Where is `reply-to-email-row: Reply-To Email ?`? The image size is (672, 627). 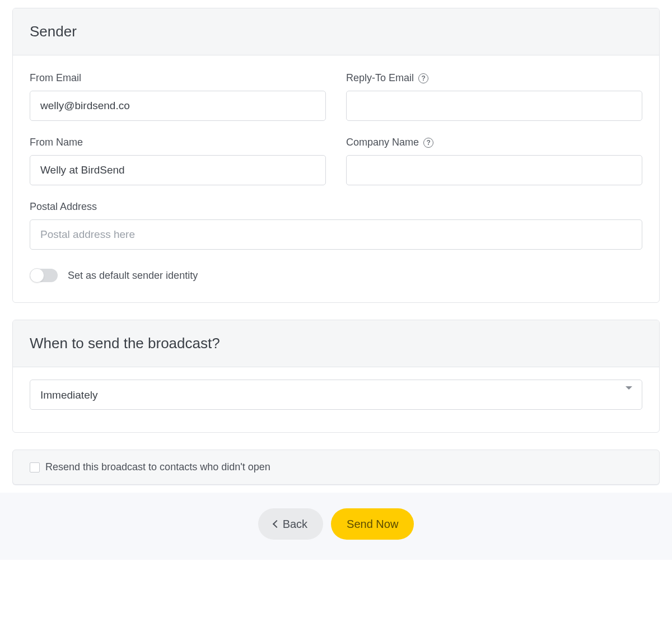 reply-to-email-row: Reply-To Email ? is located at coordinates (494, 96).